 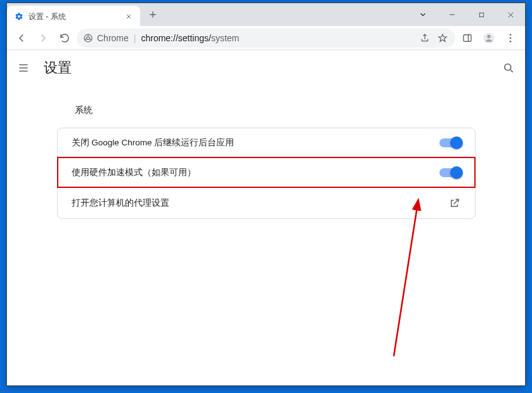 I want to click on search-icon, so click(x=509, y=68).